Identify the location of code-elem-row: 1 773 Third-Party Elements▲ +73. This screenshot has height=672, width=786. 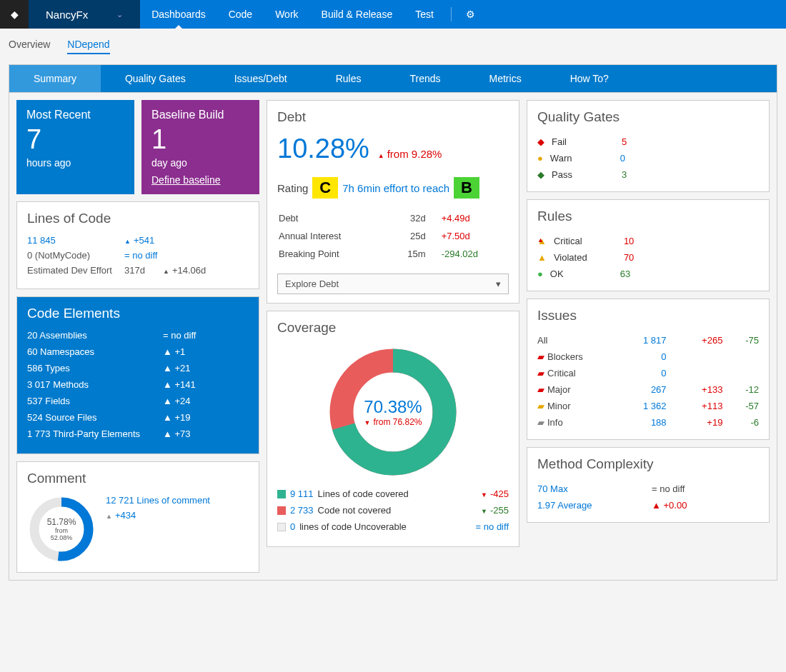
(138, 434).